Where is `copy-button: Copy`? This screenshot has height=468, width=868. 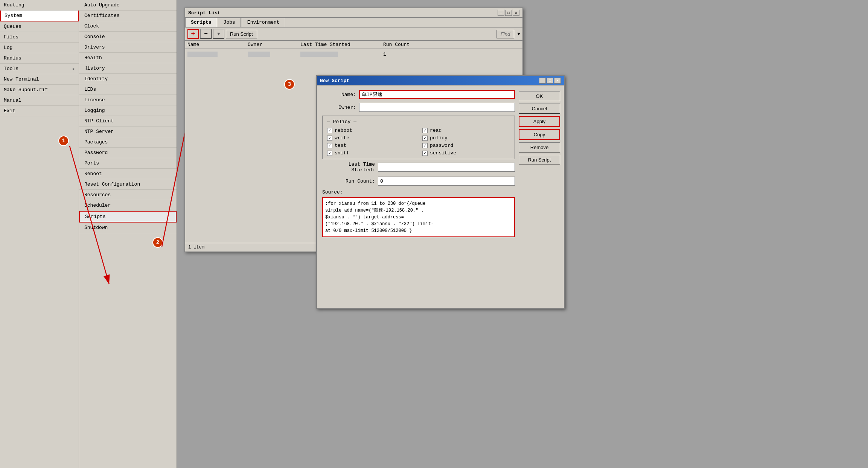 copy-button: Copy is located at coordinates (539, 135).